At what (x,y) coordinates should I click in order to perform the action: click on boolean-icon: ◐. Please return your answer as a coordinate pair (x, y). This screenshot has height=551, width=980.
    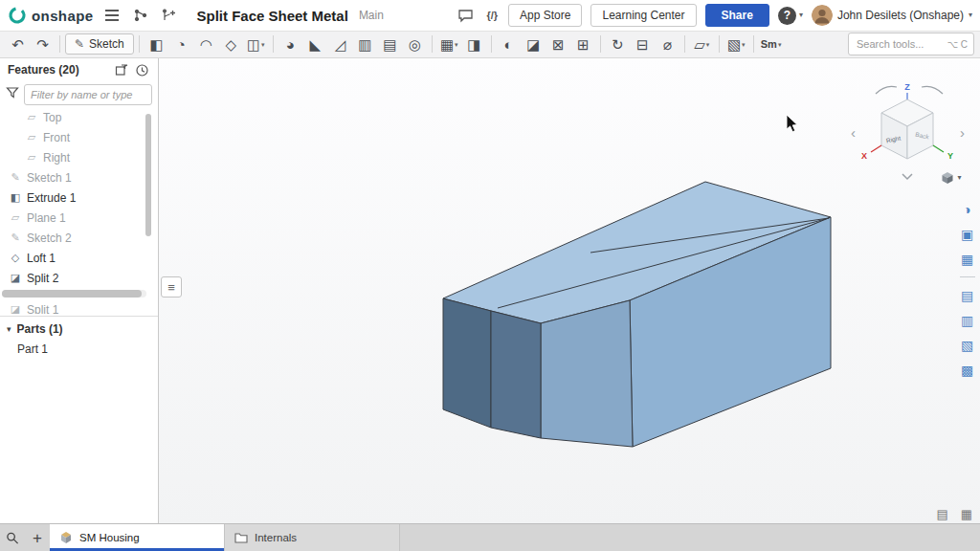
    Looking at the image, I should click on (509, 44).